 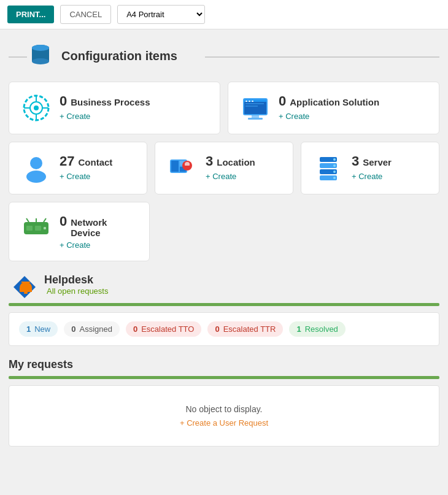 I want to click on helpdesk-green-bar, so click(x=224, y=304).